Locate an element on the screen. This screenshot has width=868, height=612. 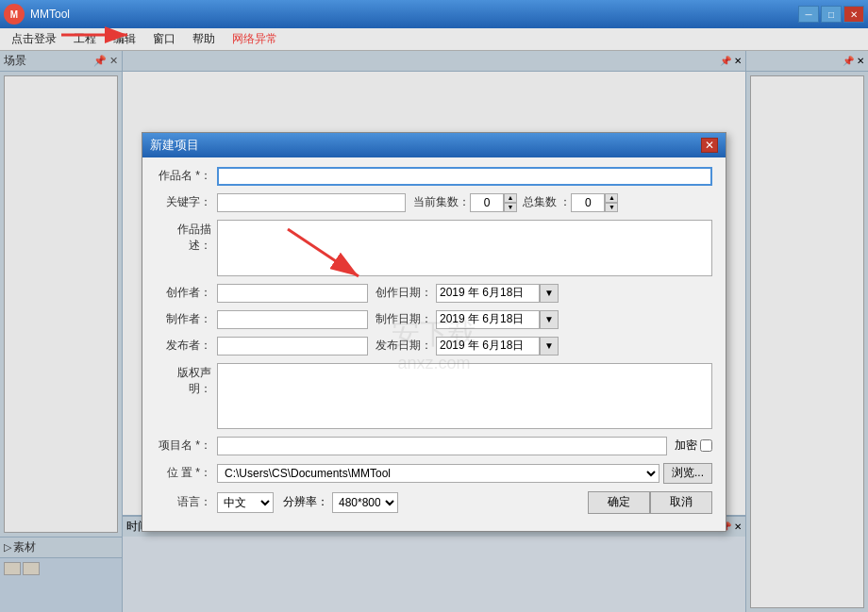
location-select: C:\Users\CS\Documents\MMTool is located at coordinates (438, 473).